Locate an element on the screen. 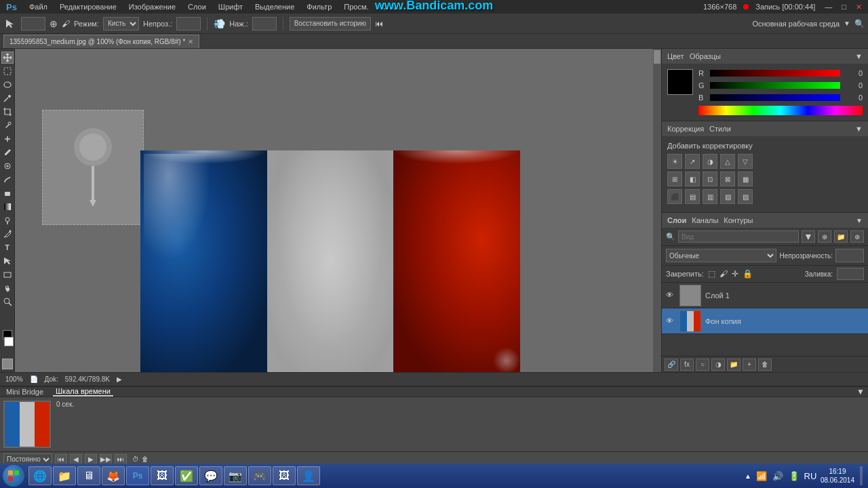 The image size is (868, 488). shape-tool is located at coordinates (7, 274).